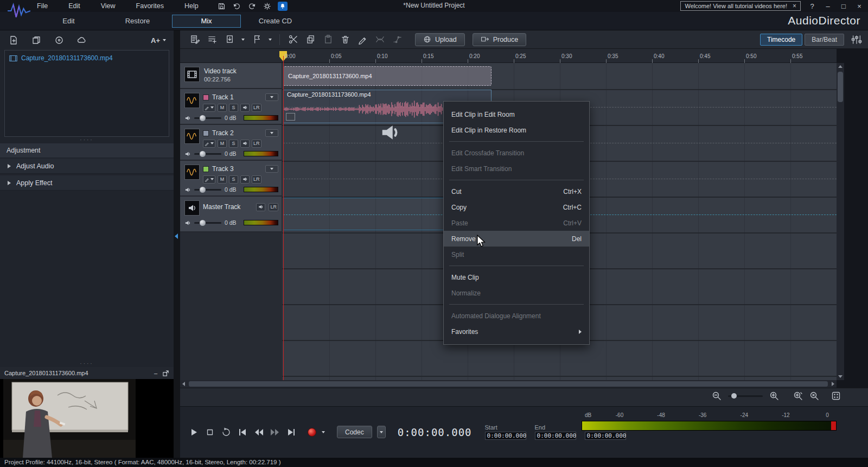 Image resolution: width=868 pixels, height=467 pixels. What do you see at coordinates (87, 58) in the screenshot?
I see `media-item: Capture_20180131173600.mp4` at bounding box center [87, 58].